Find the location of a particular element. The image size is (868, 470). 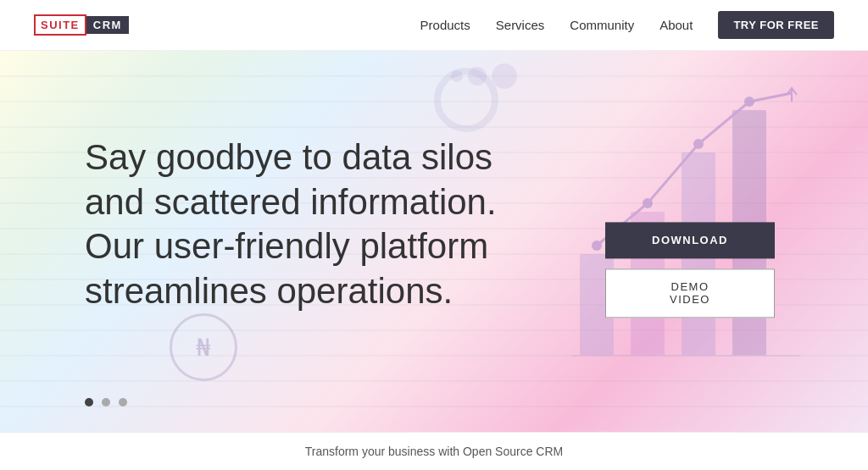

logo-suite-text: SUITE is located at coordinates (60, 25).